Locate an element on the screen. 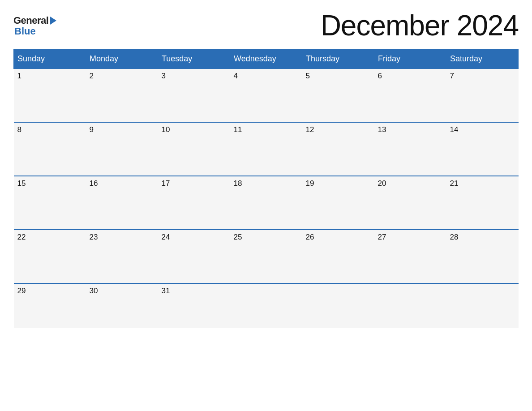  day-number: 14 is located at coordinates (483, 130).